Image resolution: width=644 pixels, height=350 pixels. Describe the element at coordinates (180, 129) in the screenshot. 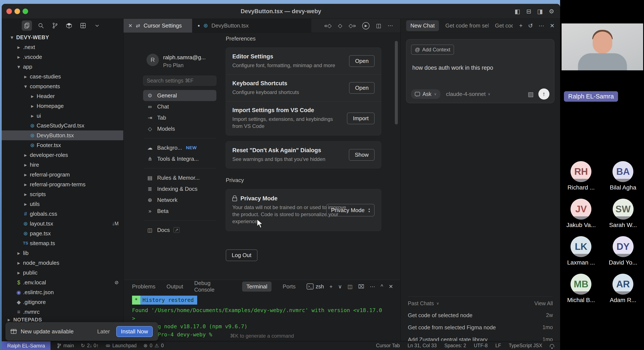

I see `settings-nav-item: ◇ Models` at that location.